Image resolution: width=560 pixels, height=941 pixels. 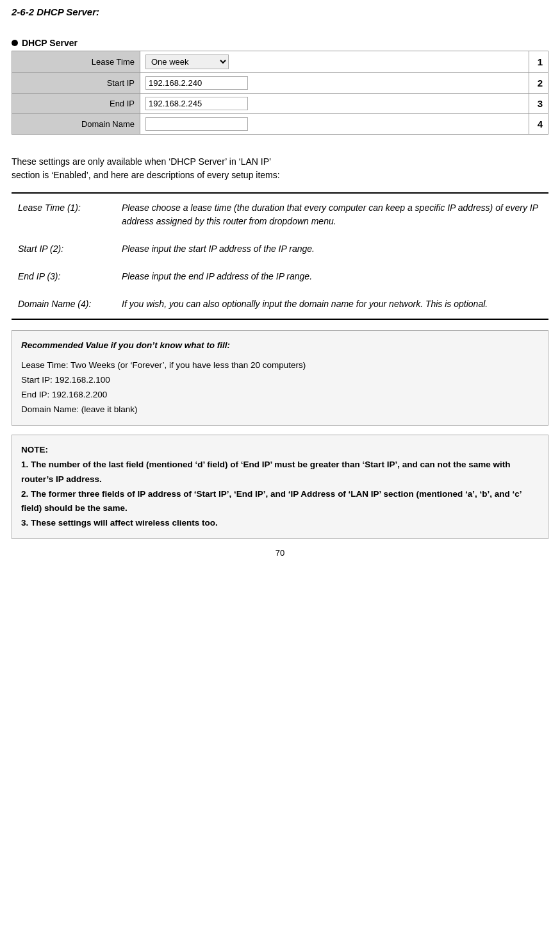 I want to click on dhcp-input-start-ip, so click(x=197, y=83).